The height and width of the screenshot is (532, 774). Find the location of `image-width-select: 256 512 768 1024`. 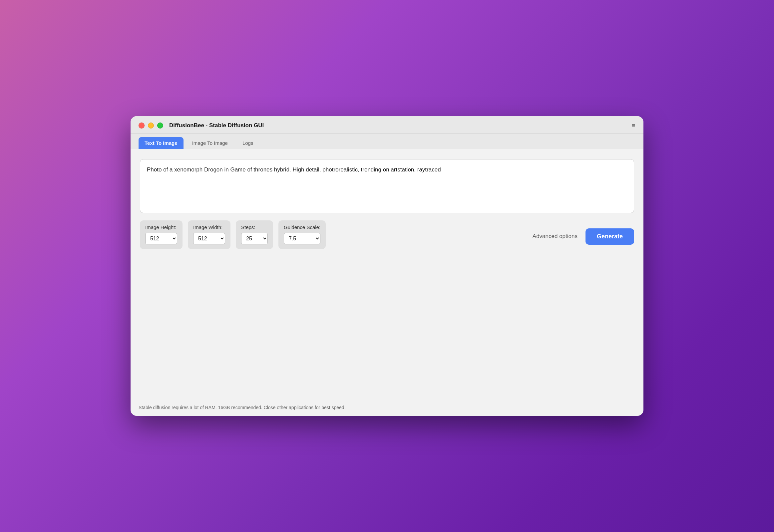

image-width-select: 256 512 768 1024 is located at coordinates (209, 239).